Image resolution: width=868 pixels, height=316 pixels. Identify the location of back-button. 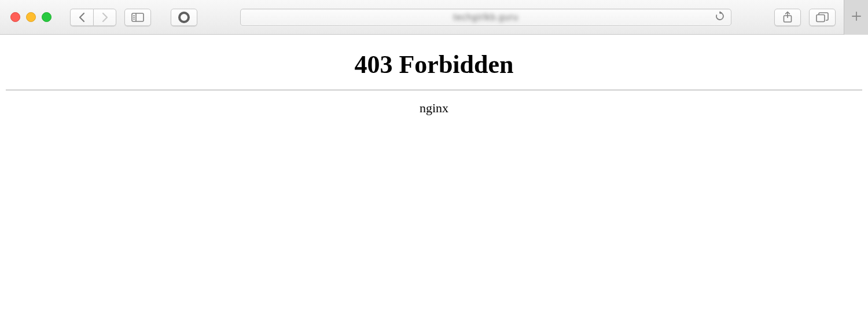
(82, 17).